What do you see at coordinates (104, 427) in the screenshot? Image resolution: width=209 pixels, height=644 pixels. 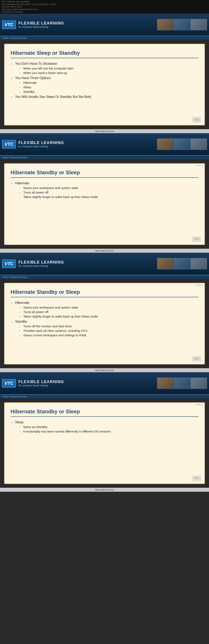 I see `slide-content-4: Sleep Same as Standby Functionality has …` at bounding box center [104, 427].